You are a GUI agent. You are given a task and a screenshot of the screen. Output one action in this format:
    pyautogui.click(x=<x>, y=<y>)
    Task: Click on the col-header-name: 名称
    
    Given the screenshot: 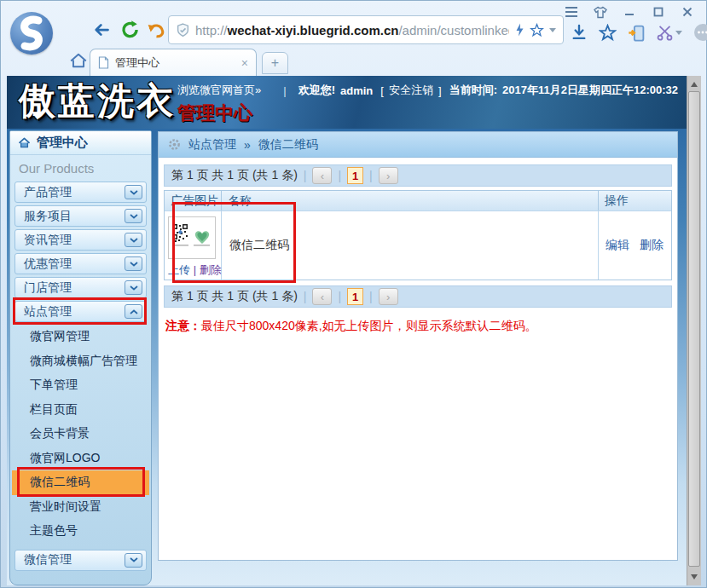 What is the action you would take?
    pyautogui.click(x=410, y=201)
    